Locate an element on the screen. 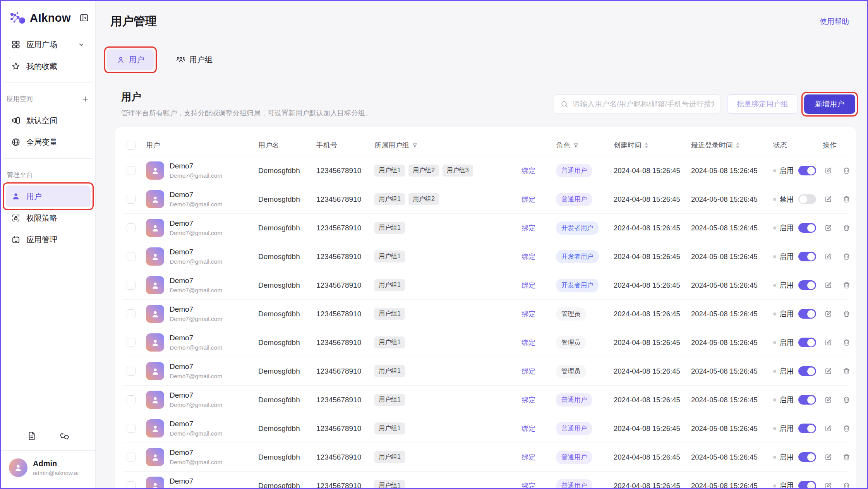 The image size is (868, 489). sidebar-item-label: 我的收藏 is located at coordinates (42, 67).